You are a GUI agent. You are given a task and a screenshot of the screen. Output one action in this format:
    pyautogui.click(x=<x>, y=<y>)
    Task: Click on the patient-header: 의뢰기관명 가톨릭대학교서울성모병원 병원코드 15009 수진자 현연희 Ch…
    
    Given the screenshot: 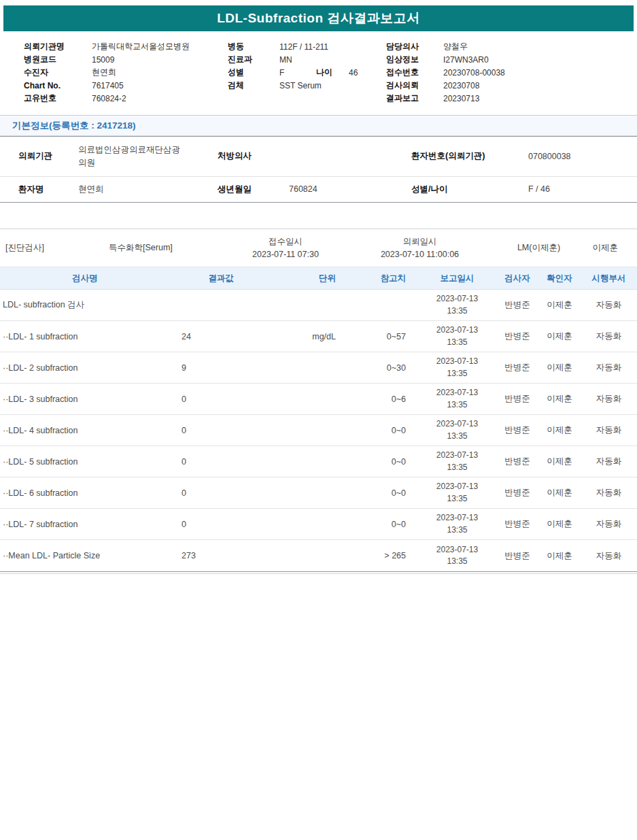 What is the action you would take?
    pyautogui.click(x=318, y=70)
    